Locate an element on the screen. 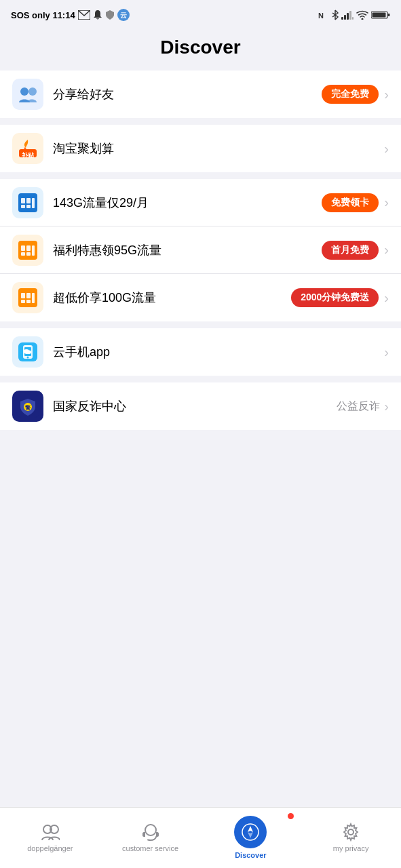 Image resolution: width=401 pixels, height=868 pixels. menu-item-share-friends: 分享给好友 完全免费 › is located at coordinates (201, 94).